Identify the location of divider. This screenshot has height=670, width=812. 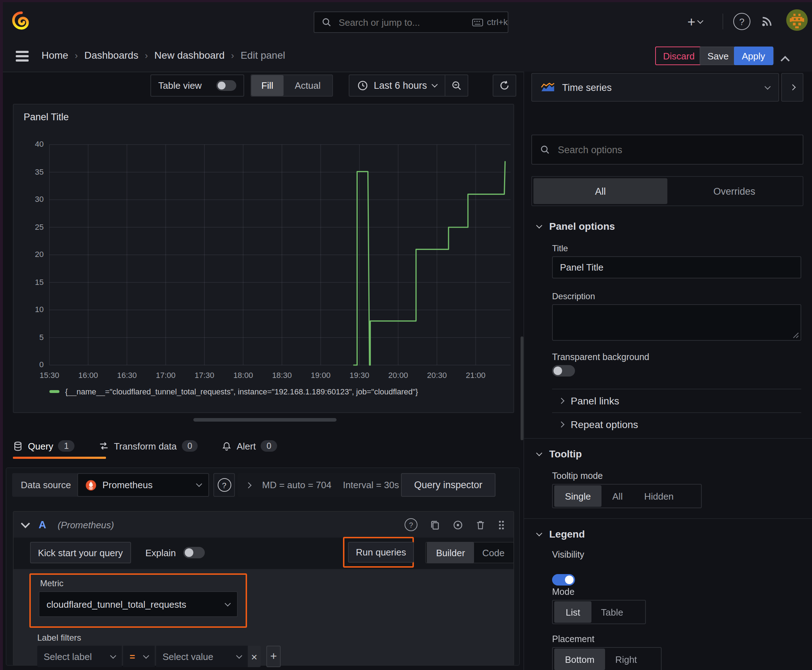
(676, 389).